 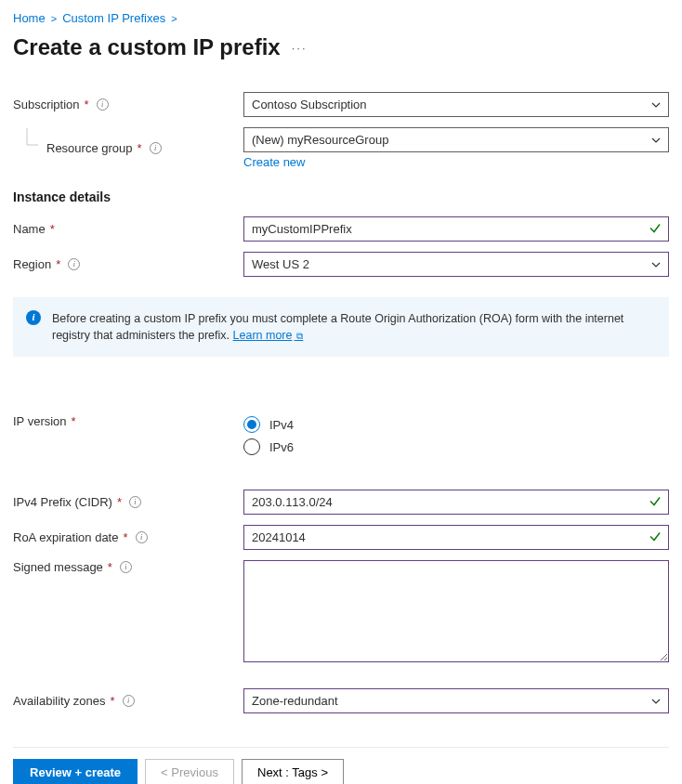 I want to click on page-title: Create a custom IP prefix, so click(x=147, y=47).